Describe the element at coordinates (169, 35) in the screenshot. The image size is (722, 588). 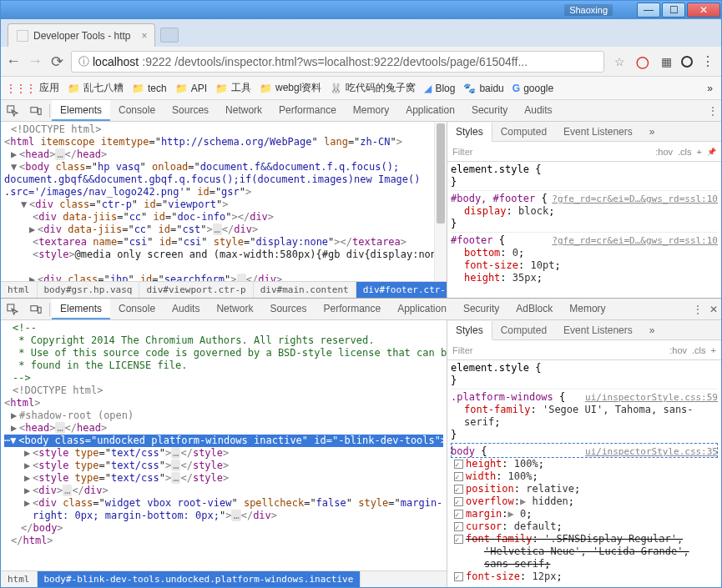
I see `new-tab-button` at that location.